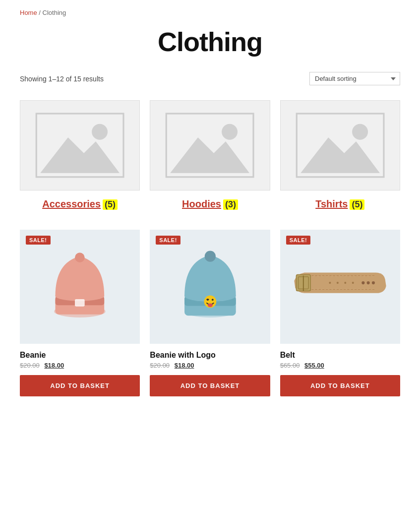  I want to click on product-new-price-belt: $55.00, so click(314, 365).